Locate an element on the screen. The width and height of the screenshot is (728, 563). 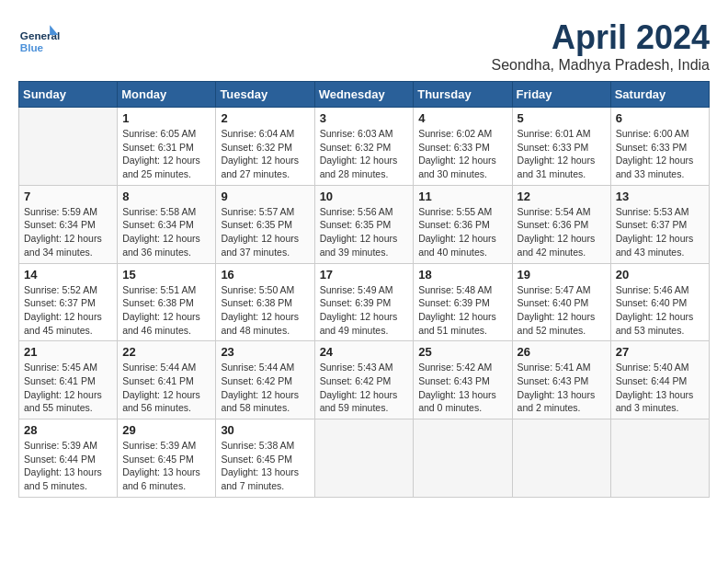
day-info: Sunrise: 6:00 AMSunset: 6:33 PMDaylight:… is located at coordinates (660, 155).